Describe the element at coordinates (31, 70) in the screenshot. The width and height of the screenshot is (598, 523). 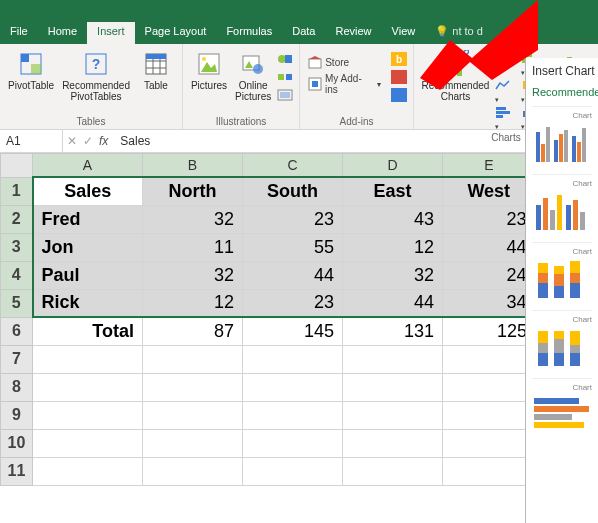
I see `pivottable-button: PivotTable` at that location.